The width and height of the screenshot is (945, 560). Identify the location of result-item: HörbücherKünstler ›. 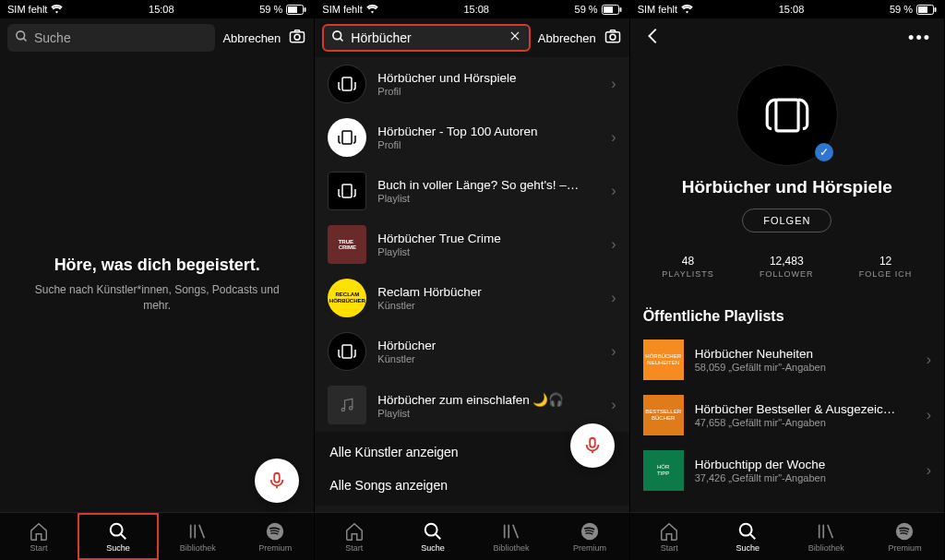
(472, 351).